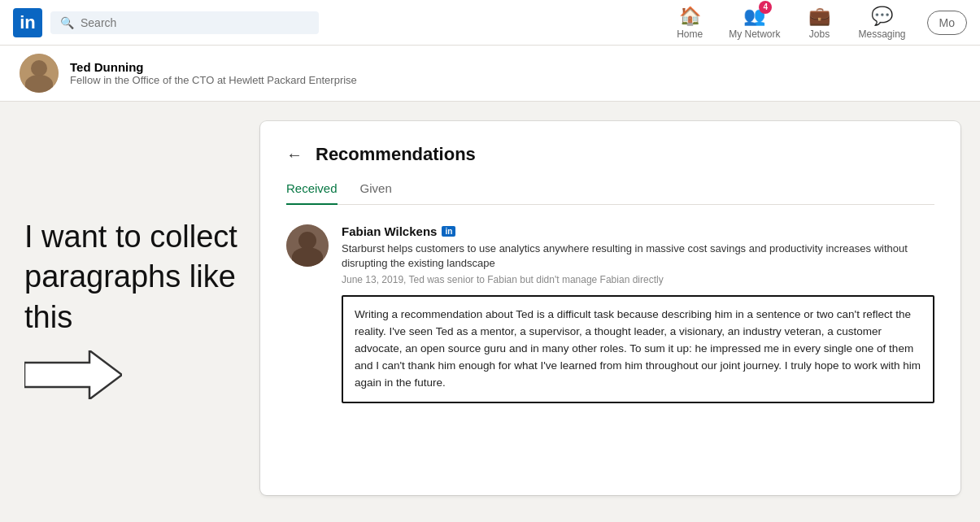 The image size is (980, 522). What do you see at coordinates (449, 231) in the screenshot?
I see `linkedin-badge: in` at bounding box center [449, 231].